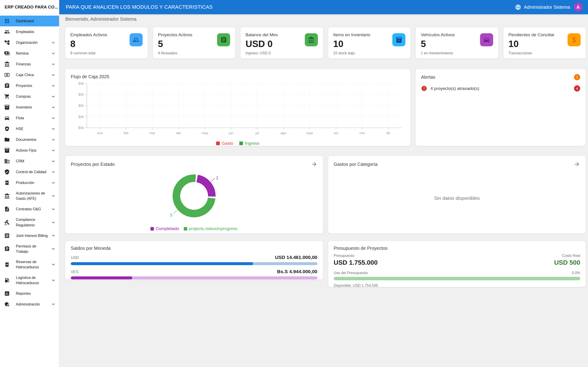 The height and width of the screenshot is (367, 588). I want to click on gavel-icon, so click(7, 222).